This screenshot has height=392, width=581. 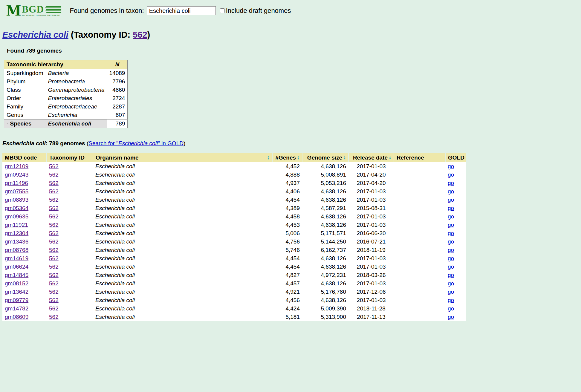 What do you see at coordinates (17, 208) in the screenshot?
I see `mbgd-code-link: gm05364` at bounding box center [17, 208].